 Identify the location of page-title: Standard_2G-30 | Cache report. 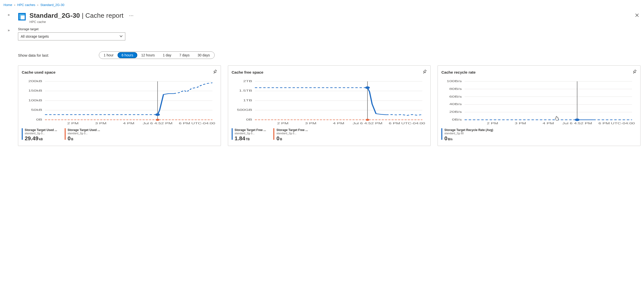
(76, 16).